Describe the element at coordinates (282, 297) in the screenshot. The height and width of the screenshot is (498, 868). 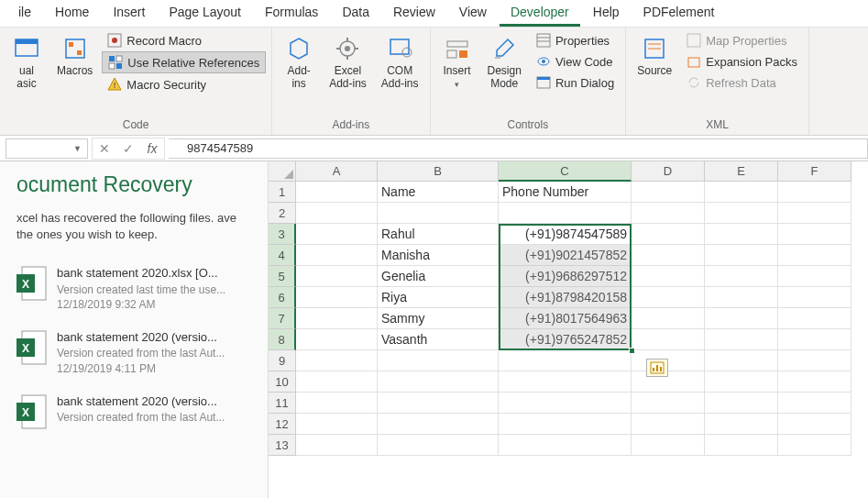
I see `row-header-6: 6` at that location.